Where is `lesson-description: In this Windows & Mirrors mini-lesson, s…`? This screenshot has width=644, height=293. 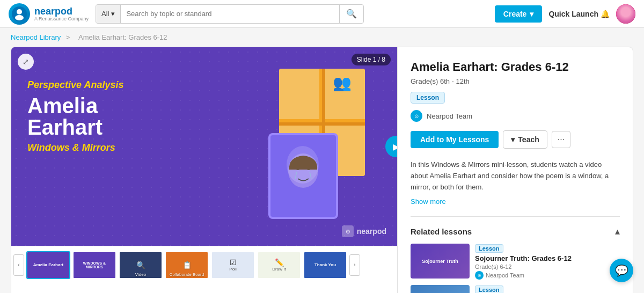
lesson-description: In this Windows & Mirrors mini-lesson, s… is located at coordinates (515, 176).